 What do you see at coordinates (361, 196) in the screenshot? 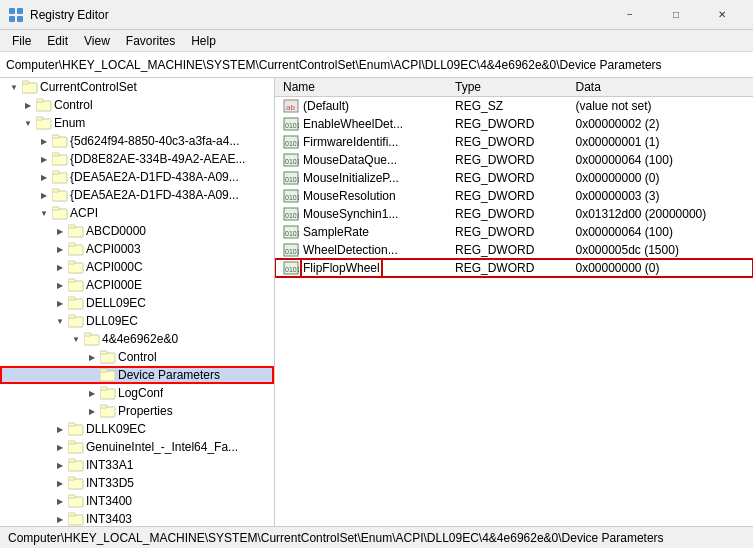
I see `reg-name: 0101MouseResolution` at bounding box center [361, 196].